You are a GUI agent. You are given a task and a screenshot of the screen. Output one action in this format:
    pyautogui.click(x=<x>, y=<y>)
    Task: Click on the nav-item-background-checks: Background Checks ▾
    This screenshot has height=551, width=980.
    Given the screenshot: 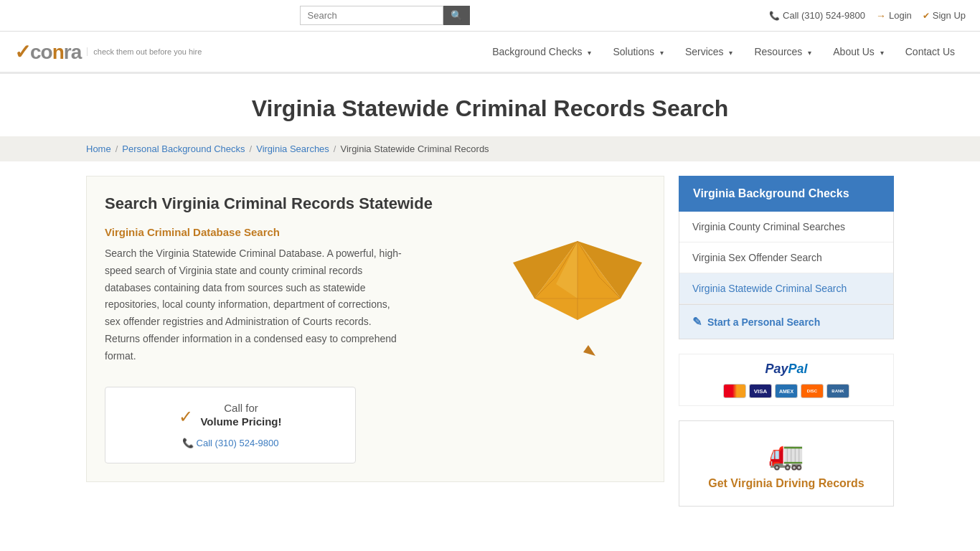 What is the action you would take?
    pyautogui.click(x=542, y=52)
    